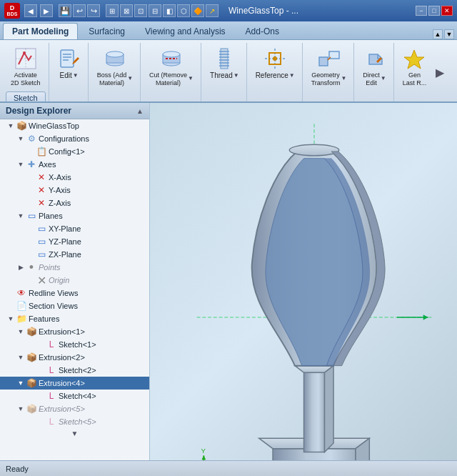  I want to click on tree-item-sk5: L Sketch<5>, so click(74, 422).